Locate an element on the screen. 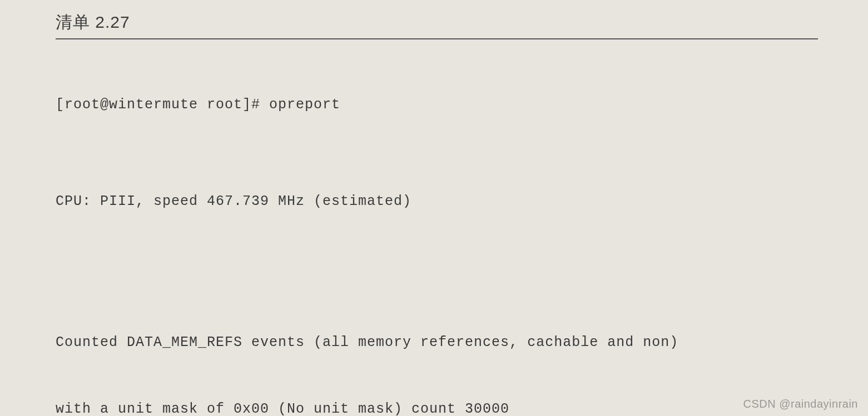 The width and height of the screenshot is (868, 416). prompt-line: [root@wintermute root]# opreport is located at coordinates (437, 105).